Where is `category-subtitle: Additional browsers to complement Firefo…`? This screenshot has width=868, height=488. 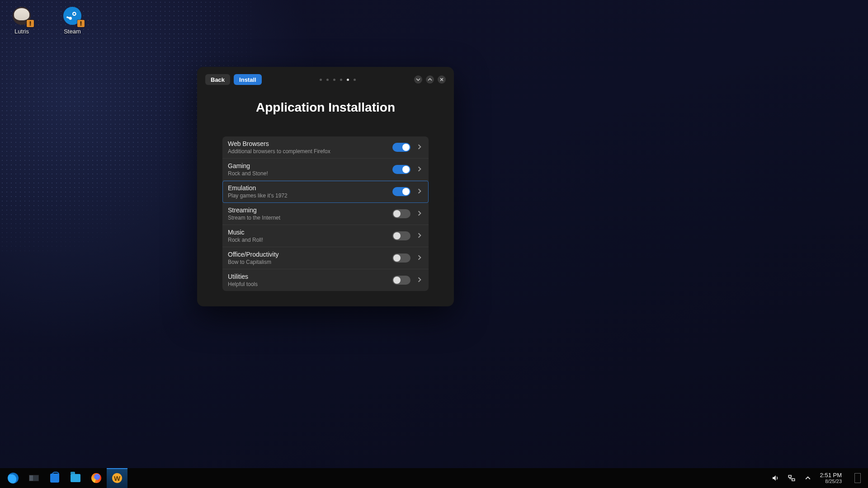
category-subtitle: Additional browsers to complement Firefo… is located at coordinates (307, 151).